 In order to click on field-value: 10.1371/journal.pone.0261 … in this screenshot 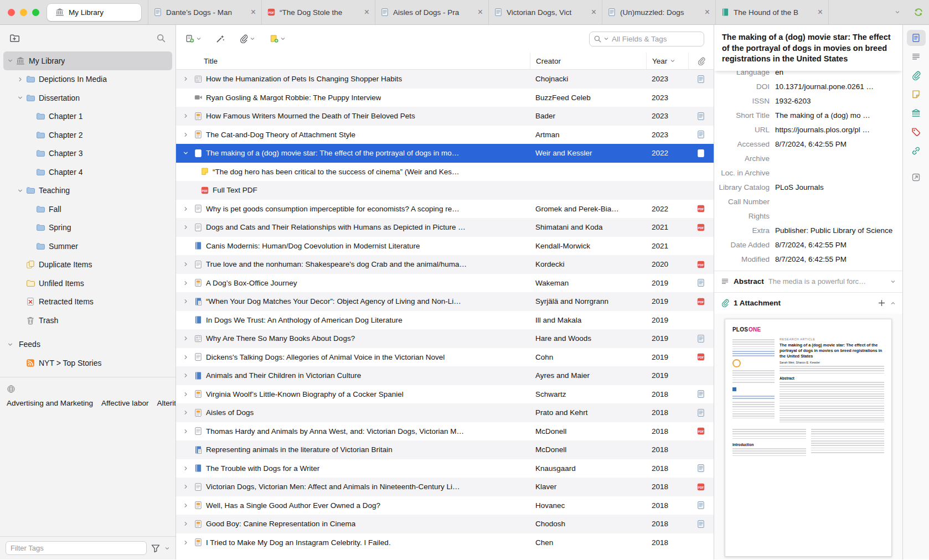, I will do `click(824, 87)`.